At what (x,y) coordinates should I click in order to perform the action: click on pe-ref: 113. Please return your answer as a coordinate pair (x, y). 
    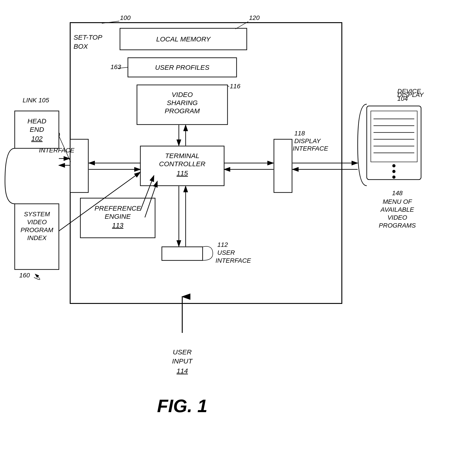
    Looking at the image, I should click on (118, 225).